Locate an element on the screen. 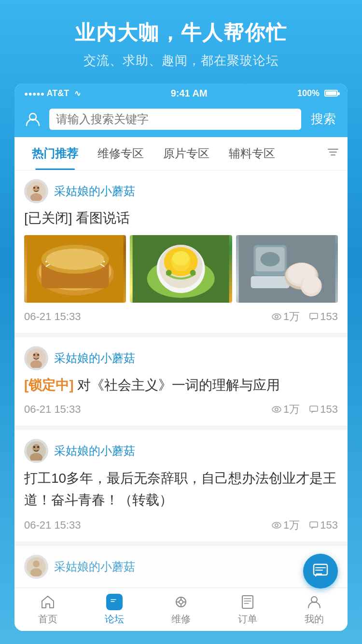 The width and height of the screenshot is (362, 644). post-header-3: 采姑娘的小蘑菇 is located at coordinates (181, 451).